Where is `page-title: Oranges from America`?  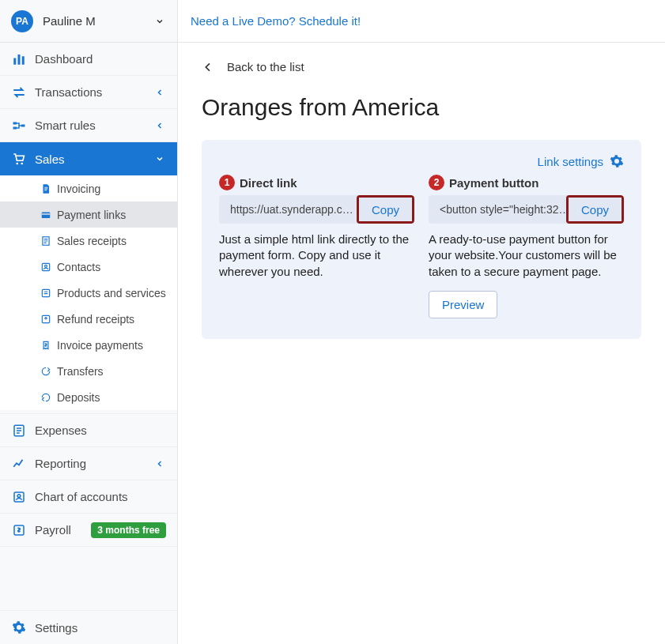
page-title: Oranges from America is located at coordinates (421, 107).